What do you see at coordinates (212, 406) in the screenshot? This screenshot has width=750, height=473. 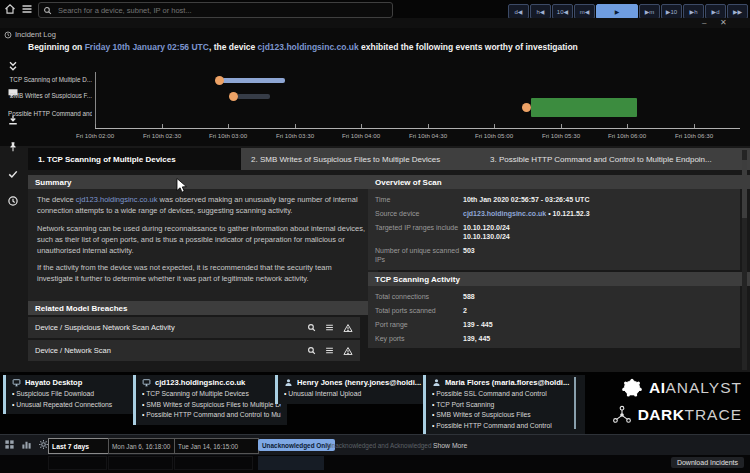 I see `device-alert: SMB Writes of Suspicious Files to Multip…` at bounding box center [212, 406].